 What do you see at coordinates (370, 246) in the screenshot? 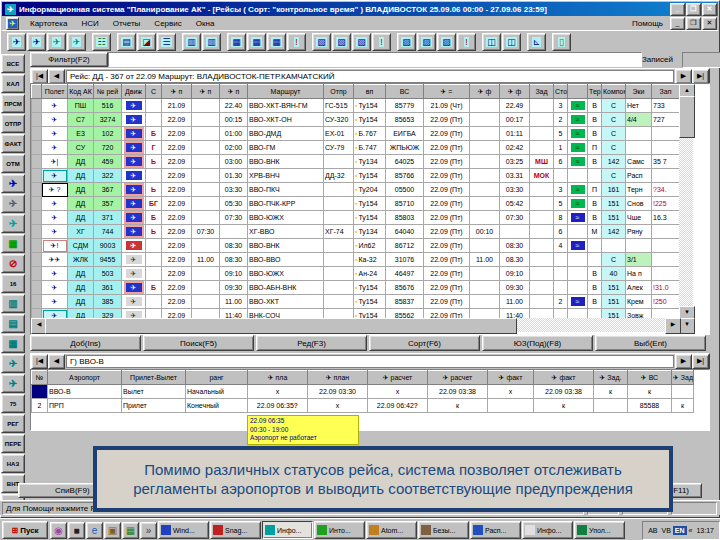
I see `cell-tip: ▪Ил62` at bounding box center [370, 246].